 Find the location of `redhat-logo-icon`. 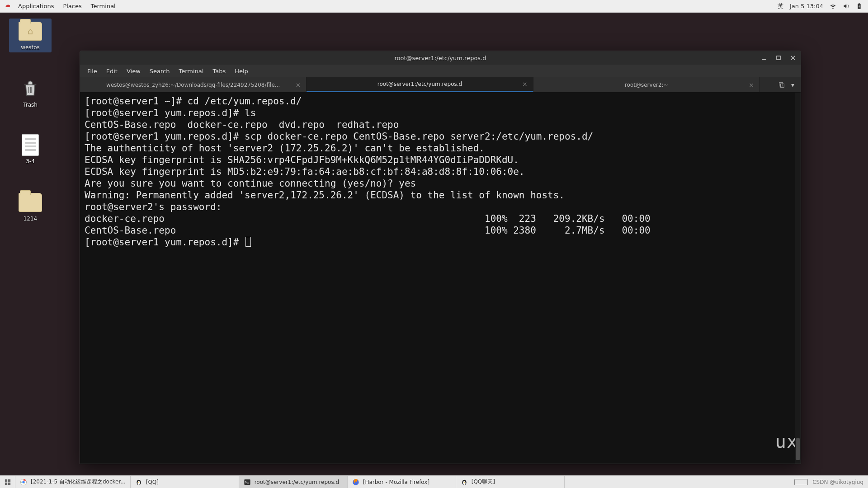

redhat-logo-icon is located at coordinates (8, 6).